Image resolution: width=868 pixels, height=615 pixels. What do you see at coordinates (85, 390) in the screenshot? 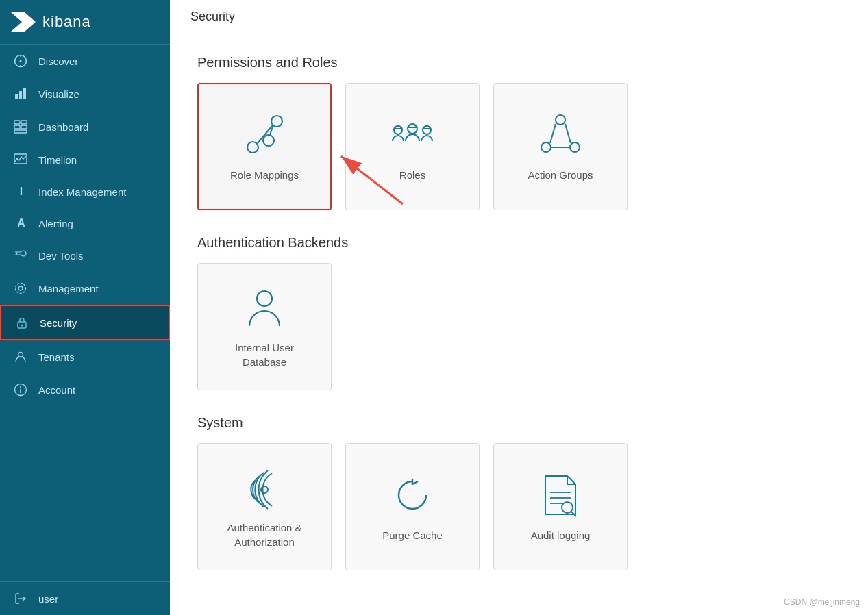
I see `sidebar-item-account: Account` at bounding box center [85, 390].